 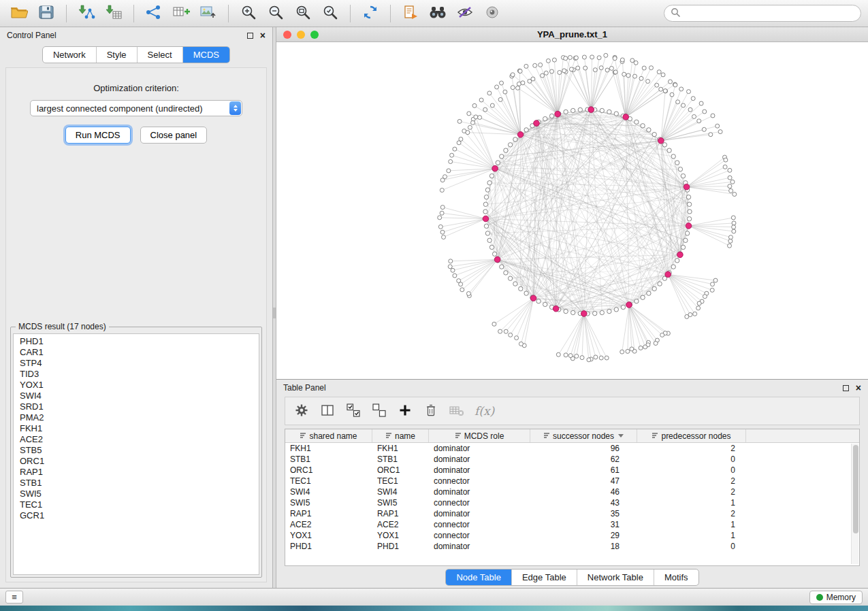 I want to click on column-header-successor-nodes: successor nodes, so click(x=584, y=435).